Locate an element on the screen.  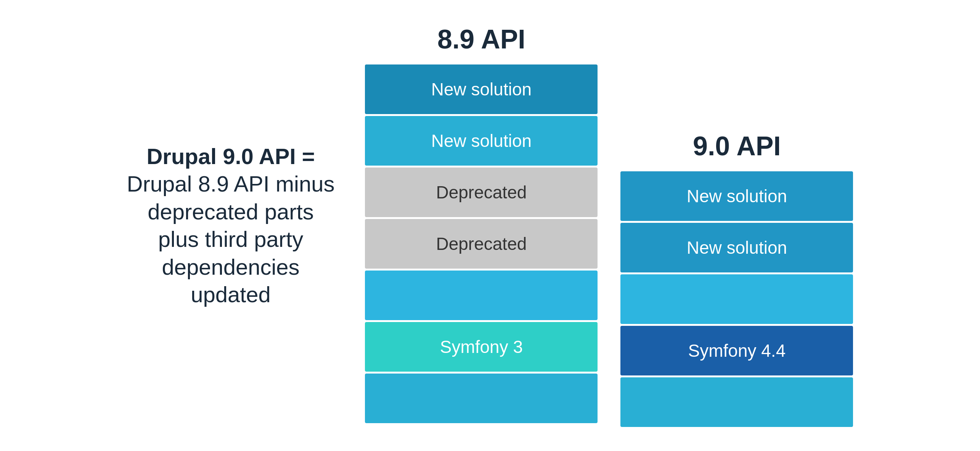
description-line4: plus third party is located at coordinates (231, 239).